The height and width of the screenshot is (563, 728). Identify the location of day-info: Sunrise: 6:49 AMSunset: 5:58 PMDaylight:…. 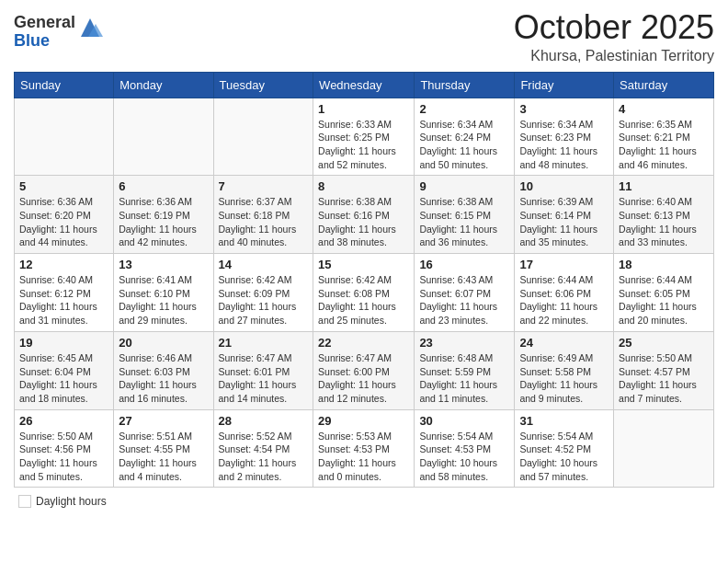
(564, 379).